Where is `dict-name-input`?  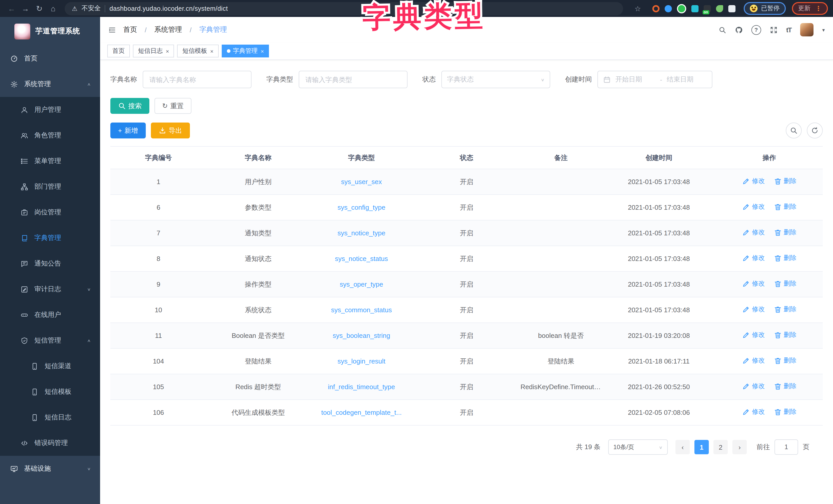
dict-name-input is located at coordinates (197, 79).